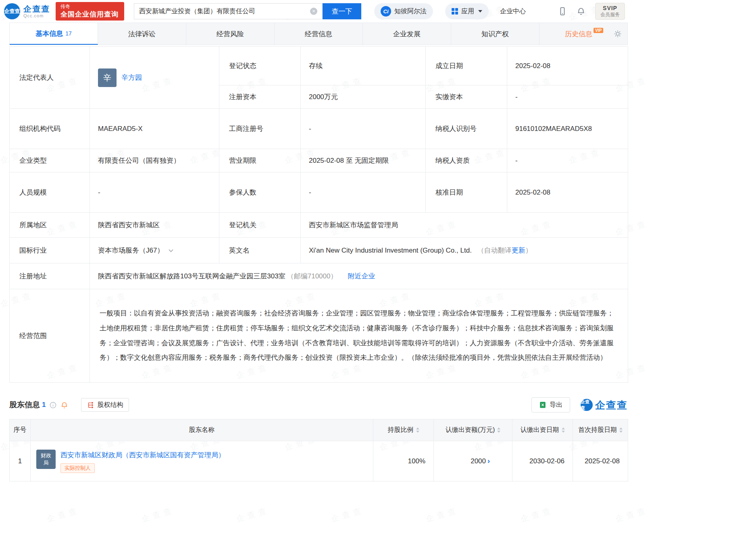 This screenshot has width=729, height=560. I want to click on label-region: 所属地区, so click(50, 225).